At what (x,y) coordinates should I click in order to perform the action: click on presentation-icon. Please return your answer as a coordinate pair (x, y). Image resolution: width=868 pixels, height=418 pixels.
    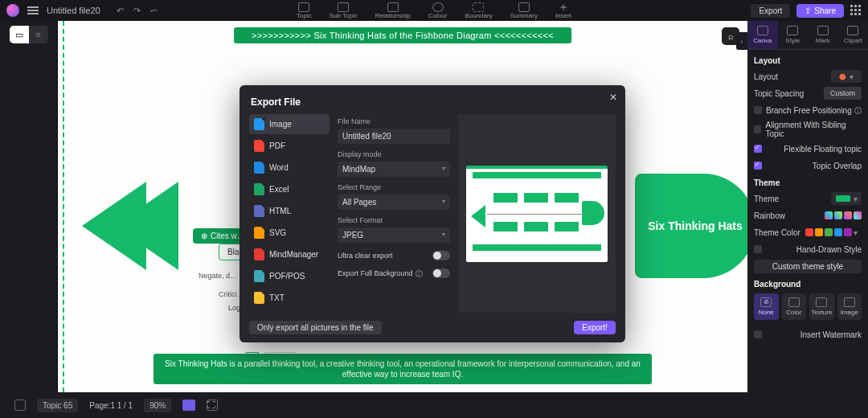
    Looking at the image, I should click on (189, 405).